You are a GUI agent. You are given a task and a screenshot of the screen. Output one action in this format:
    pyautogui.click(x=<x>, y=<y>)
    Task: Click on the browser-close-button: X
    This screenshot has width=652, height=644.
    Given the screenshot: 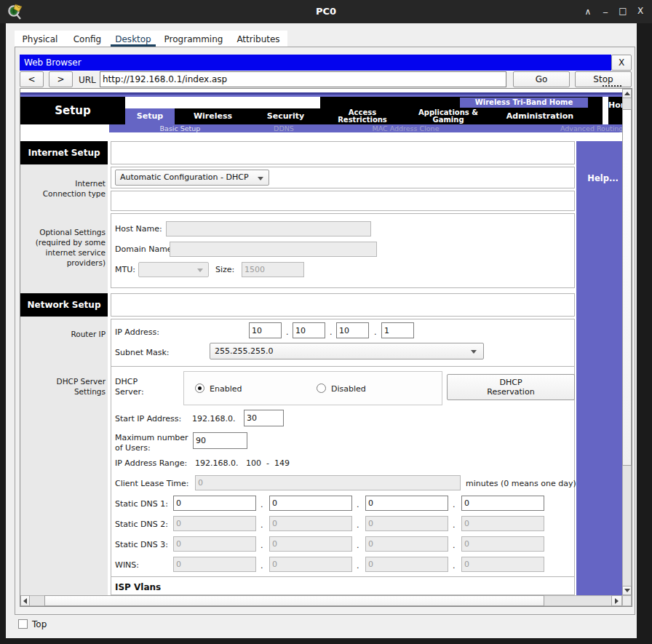 What is the action you would take?
    pyautogui.click(x=621, y=63)
    